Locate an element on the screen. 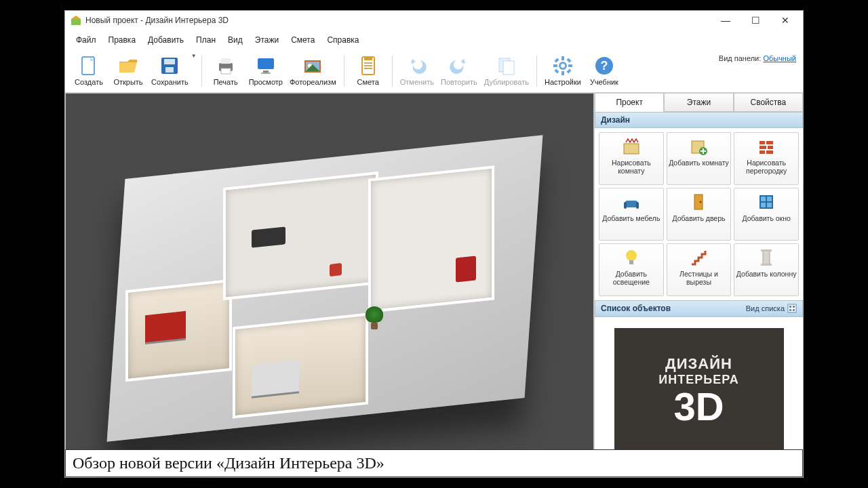 This screenshot has height=488, width=868. side-tabs: Проект Этажи Свойства is located at coordinates (698, 102).